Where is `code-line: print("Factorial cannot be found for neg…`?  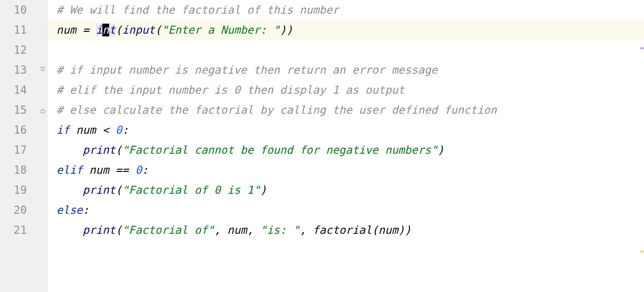 code-line: print("Factorial cannot be found for neg… is located at coordinates (346, 150).